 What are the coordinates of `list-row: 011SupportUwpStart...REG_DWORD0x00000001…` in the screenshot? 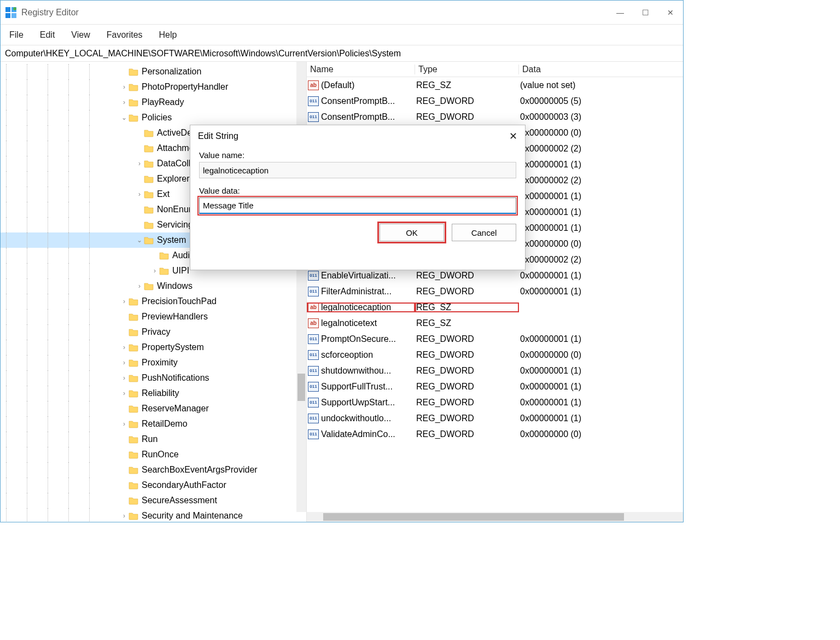 It's located at (495, 403).